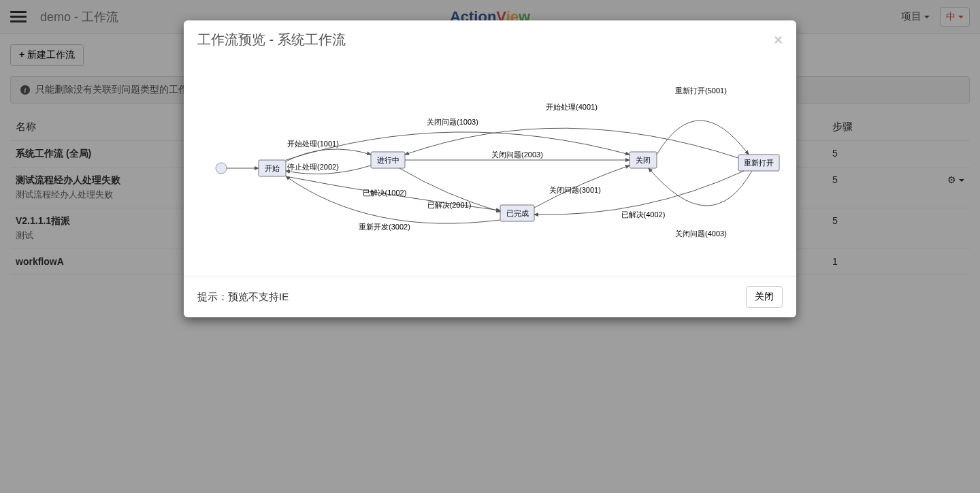  What do you see at coordinates (644, 214) in the screenshot?
I see `svg-text: 已解决(4002)` at bounding box center [644, 214].